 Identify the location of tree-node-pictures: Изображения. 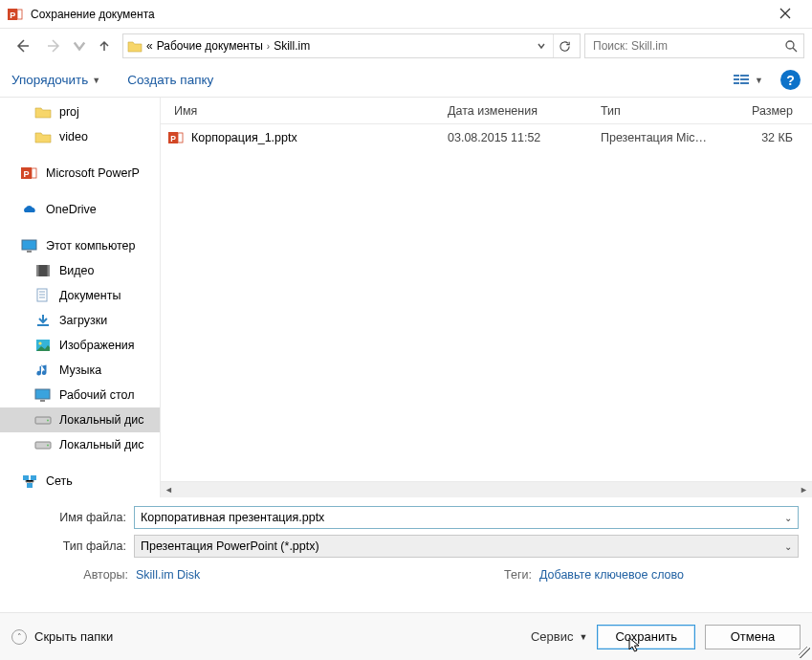
(80, 345).